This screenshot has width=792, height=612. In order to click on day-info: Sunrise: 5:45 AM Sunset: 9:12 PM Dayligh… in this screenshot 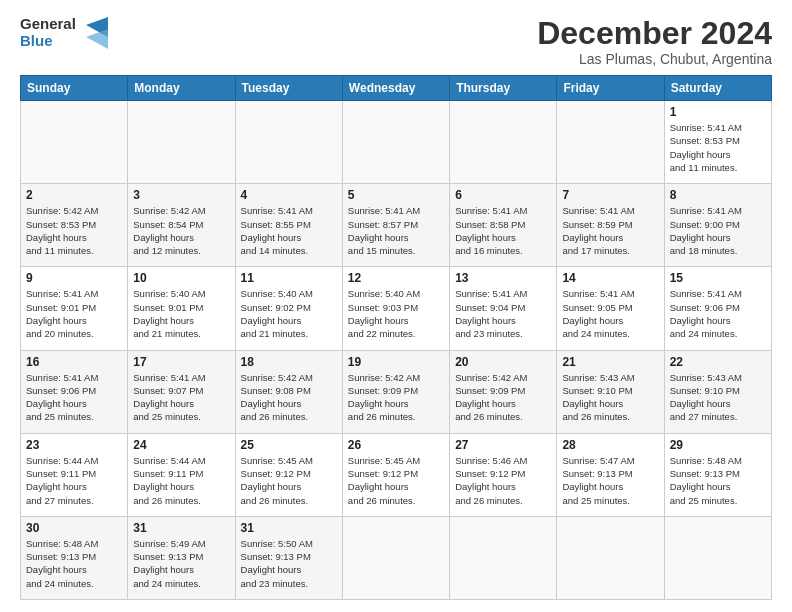, I will do `click(384, 480)`.